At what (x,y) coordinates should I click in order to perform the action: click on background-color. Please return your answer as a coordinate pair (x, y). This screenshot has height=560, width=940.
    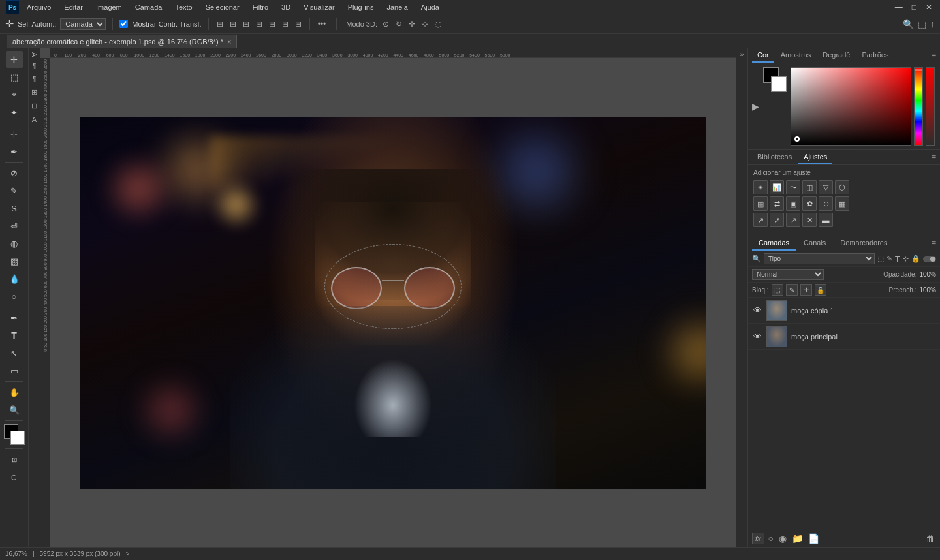
    Looking at the image, I should click on (18, 438).